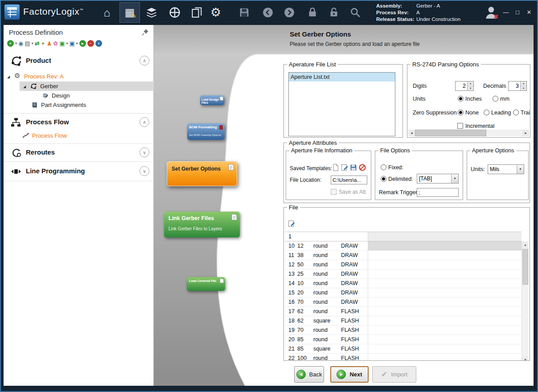 This screenshot has width=538, height=392. Describe the element at coordinates (506, 12) in the screenshot. I see `minimize-button: —` at that location.